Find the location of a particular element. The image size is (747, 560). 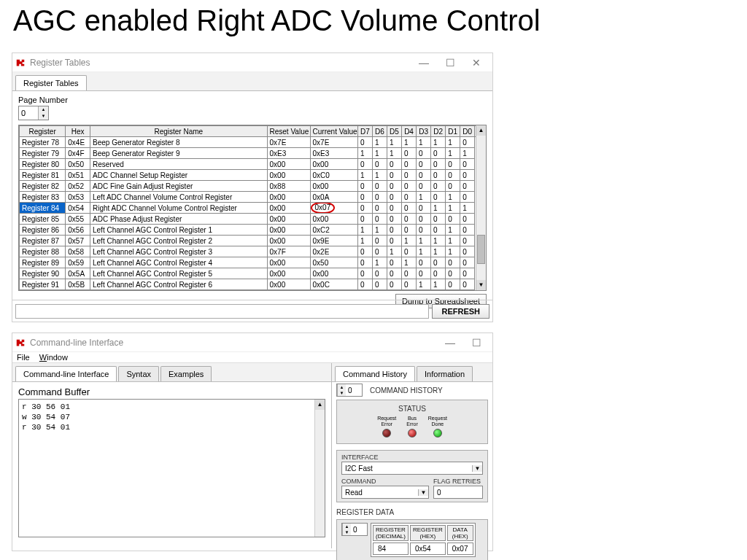

table-row: Register 830x53Left ADC Channel Volume C… is located at coordinates (252, 197).